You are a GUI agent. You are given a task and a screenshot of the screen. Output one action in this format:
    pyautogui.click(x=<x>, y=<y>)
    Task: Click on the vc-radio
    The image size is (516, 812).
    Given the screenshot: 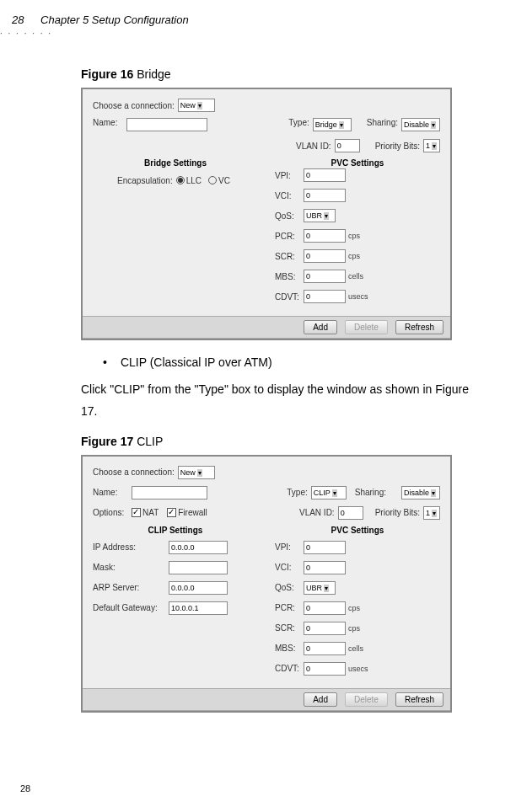 What is the action you would take?
    pyautogui.click(x=212, y=180)
    